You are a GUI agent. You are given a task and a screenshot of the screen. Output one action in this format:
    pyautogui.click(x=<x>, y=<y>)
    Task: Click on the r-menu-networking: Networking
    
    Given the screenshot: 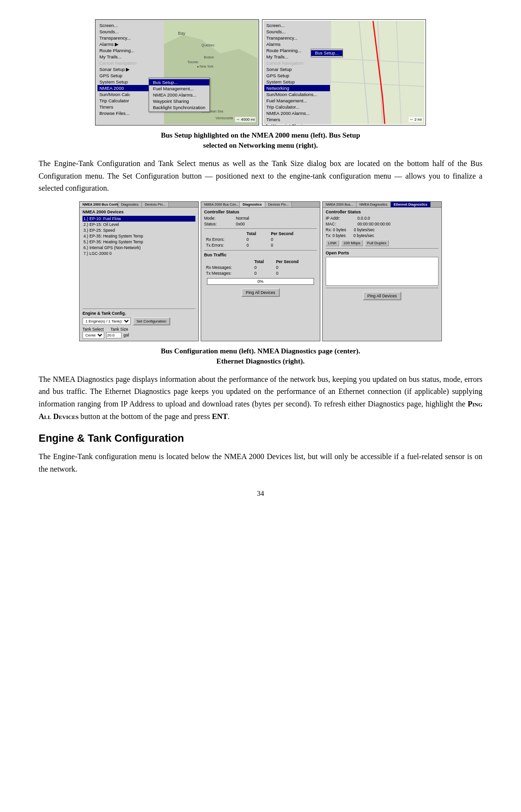 What is the action you would take?
    pyautogui.click(x=297, y=88)
    